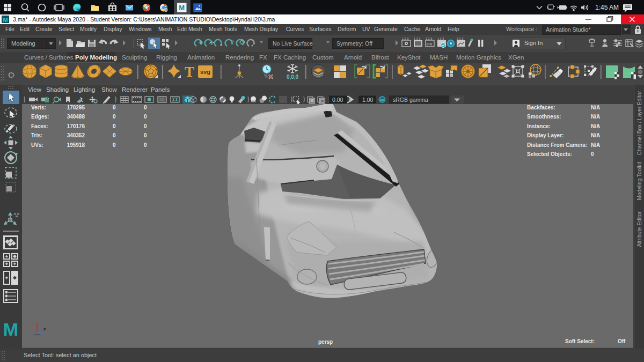 The image size is (644, 362). What do you see at coordinates (382, 100) in the screenshot?
I see `svg-text: ON` at bounding box center [382, 100].